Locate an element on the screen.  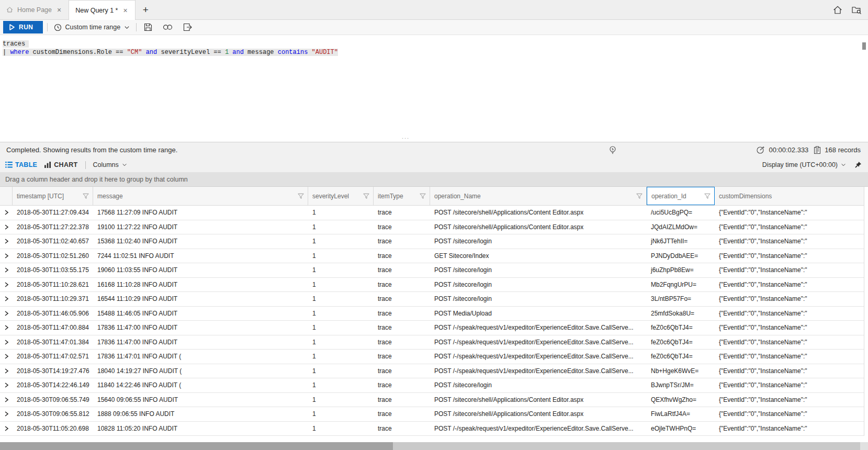
editor-scrollbar-thumb is located at coordinates (864, 46).